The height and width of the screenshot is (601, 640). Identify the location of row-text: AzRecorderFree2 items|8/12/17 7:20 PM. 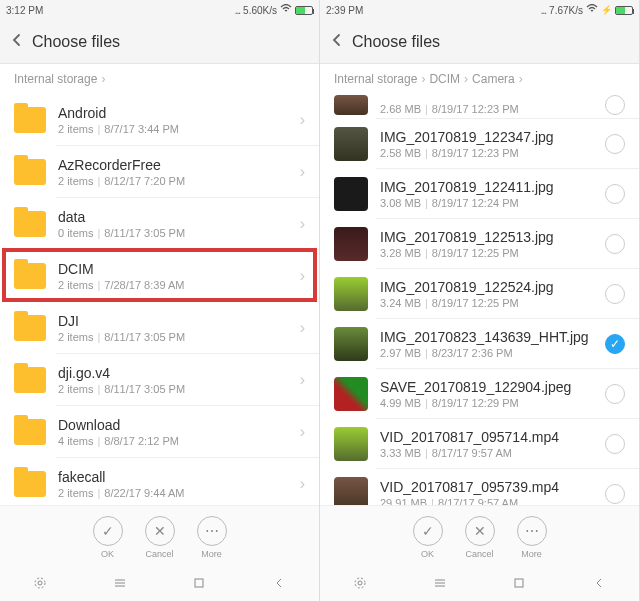
(173, 172).